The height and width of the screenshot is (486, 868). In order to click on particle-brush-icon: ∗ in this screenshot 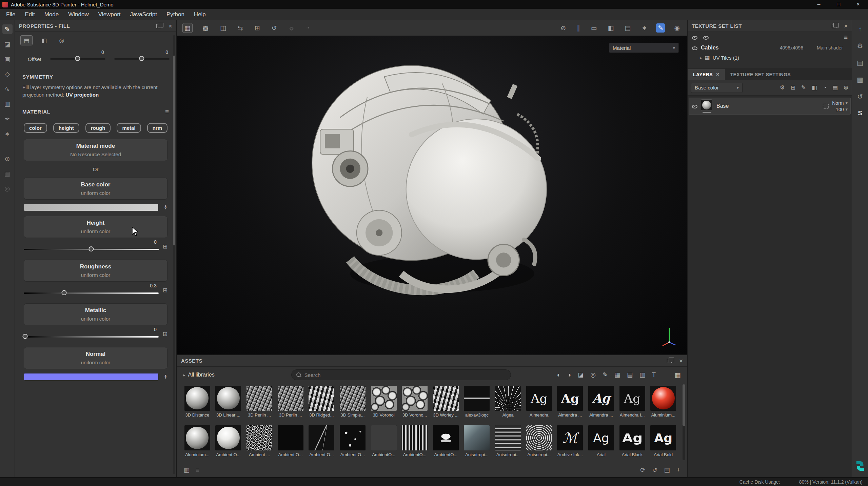, I will do `click(645, 28)`.